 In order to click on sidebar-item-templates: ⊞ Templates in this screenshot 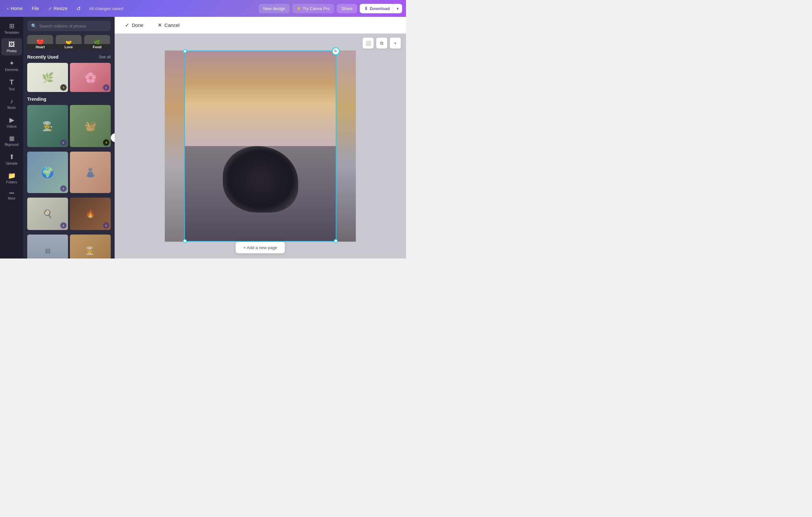, I will do `click(11, 28)`.